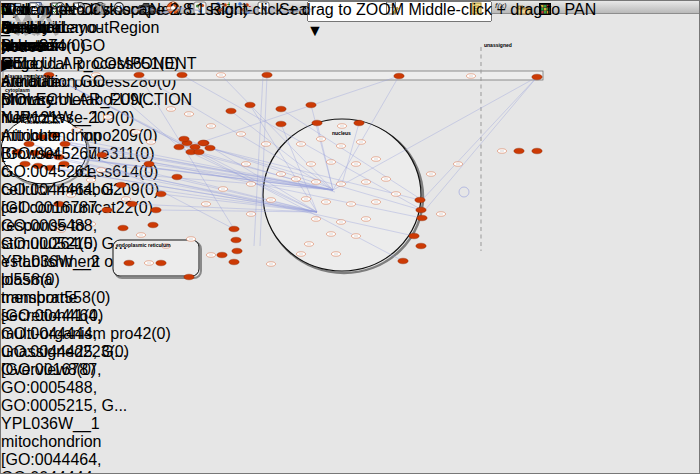  I want to click on status-bar: Welcome to Cytoscape 2.8.1 Right-click +…, so click(298, 10).